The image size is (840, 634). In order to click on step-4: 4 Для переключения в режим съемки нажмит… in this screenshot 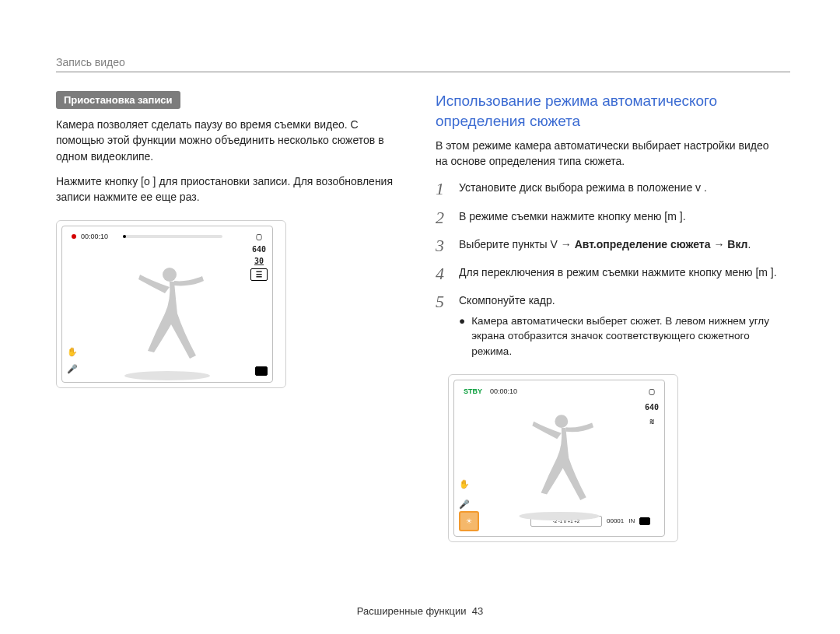, I will do `click(607, 274)`.